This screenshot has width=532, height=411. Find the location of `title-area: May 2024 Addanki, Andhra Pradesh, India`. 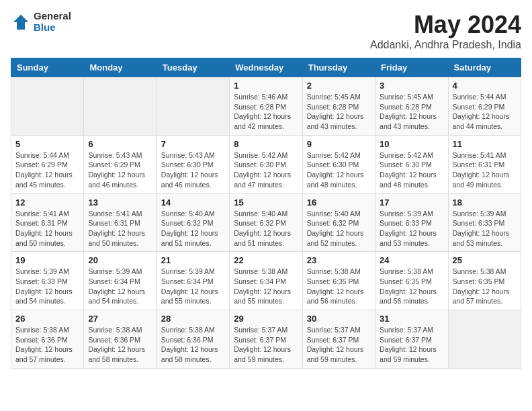

title-area: May 2024 Addanki, Andhra Pradesh, India is located at coordinates (446, 31).